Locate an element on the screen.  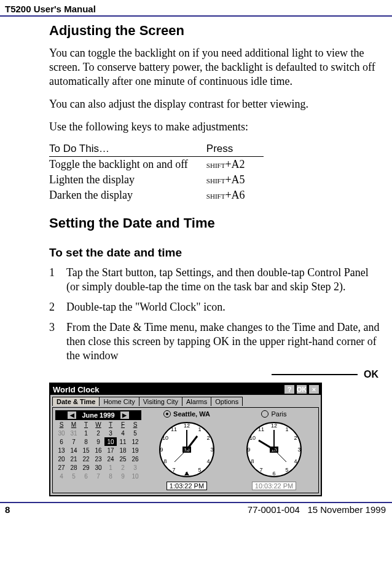
table-row: Darken the display shift+A6 is located at coordinates (156, 196).